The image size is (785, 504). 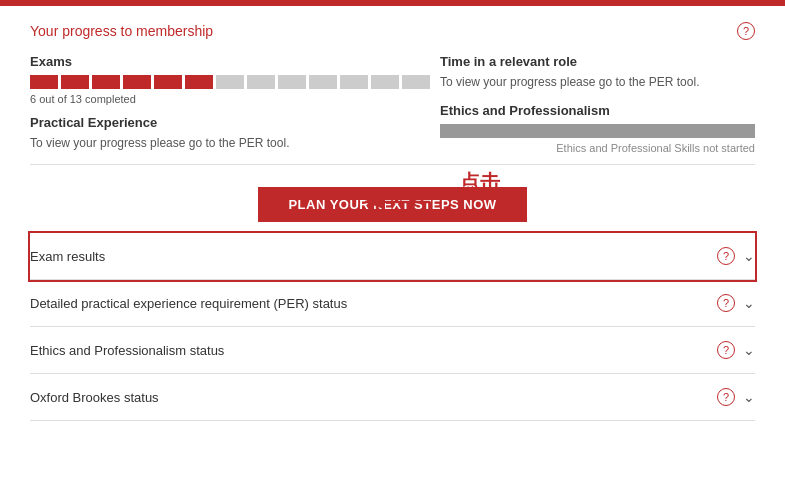 What do you see at coordinates (736, 256) in the screenshot?
I see `accordion-right-1: ? ⌄` at bounding box center [736, 256].